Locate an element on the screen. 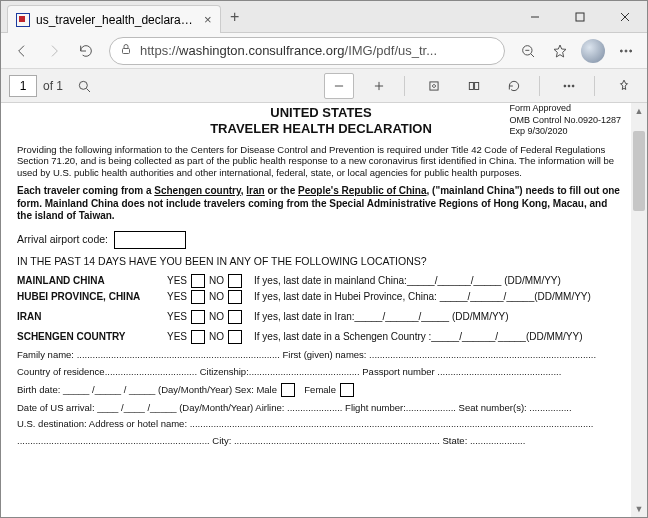 This screenshot has height=518, width=648. address-bar: https://washington.consulfrance.org/IMG/… is located at coordinates (307, 51).